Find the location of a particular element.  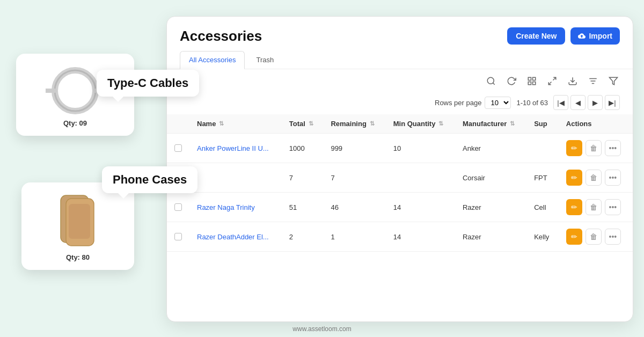

phone-tooltip: Phone Cases is located at coordinates (150, 180).